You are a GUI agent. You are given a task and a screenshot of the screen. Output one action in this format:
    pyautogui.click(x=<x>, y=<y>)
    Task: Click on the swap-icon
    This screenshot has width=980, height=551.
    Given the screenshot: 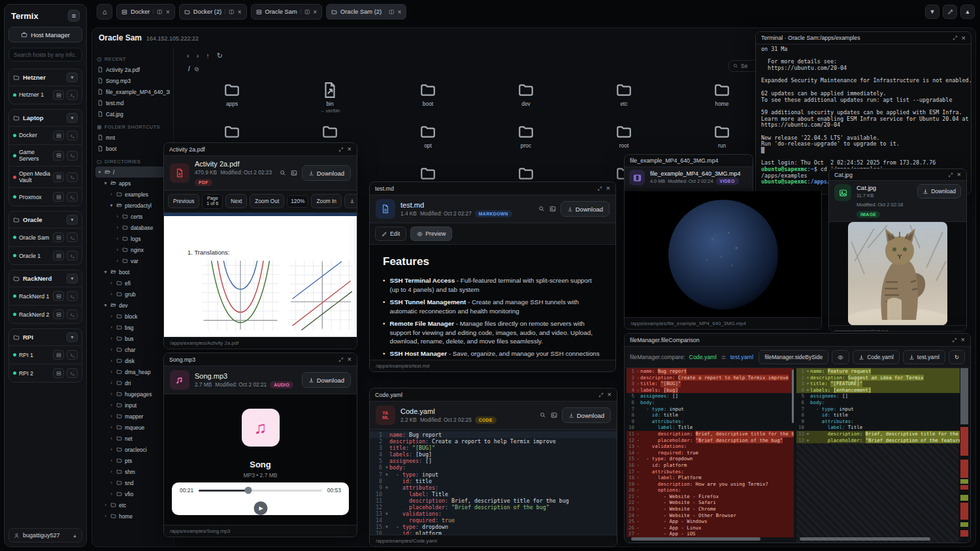 What is the action you would take?
    pyautogui.click(x=724, y=358)
    